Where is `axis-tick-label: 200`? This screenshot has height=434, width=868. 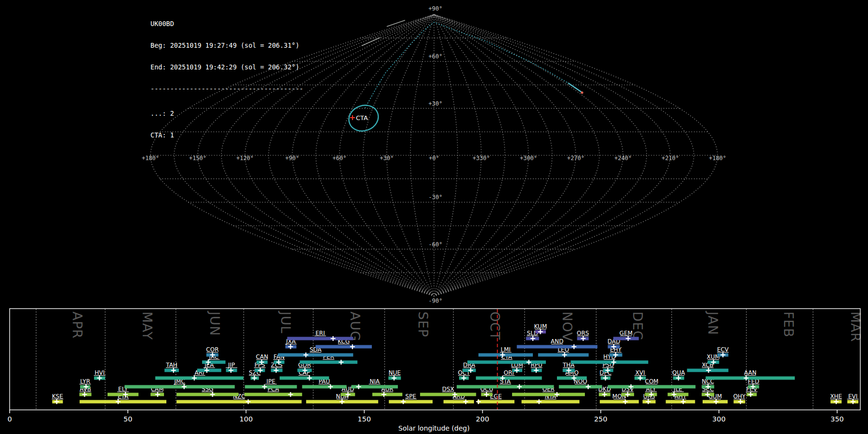 axis-tick-label: 200 is located at coordinates (483, 419).